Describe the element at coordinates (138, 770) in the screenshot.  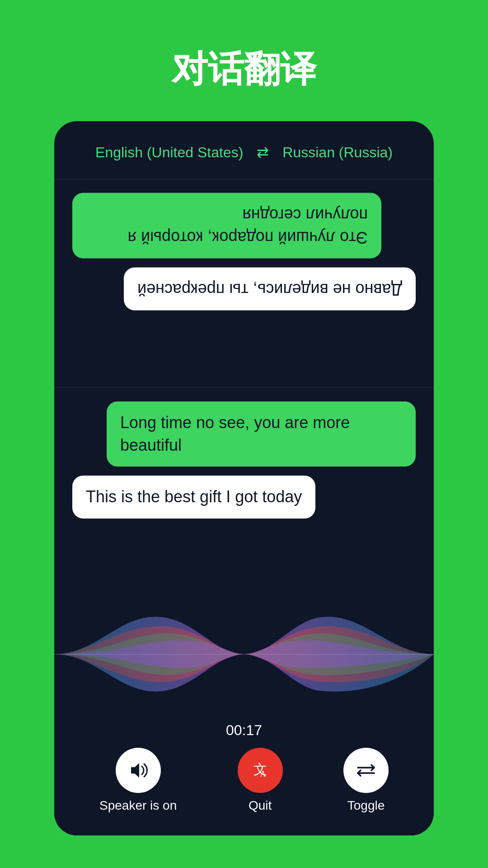
I see `speaker-button` at that location.